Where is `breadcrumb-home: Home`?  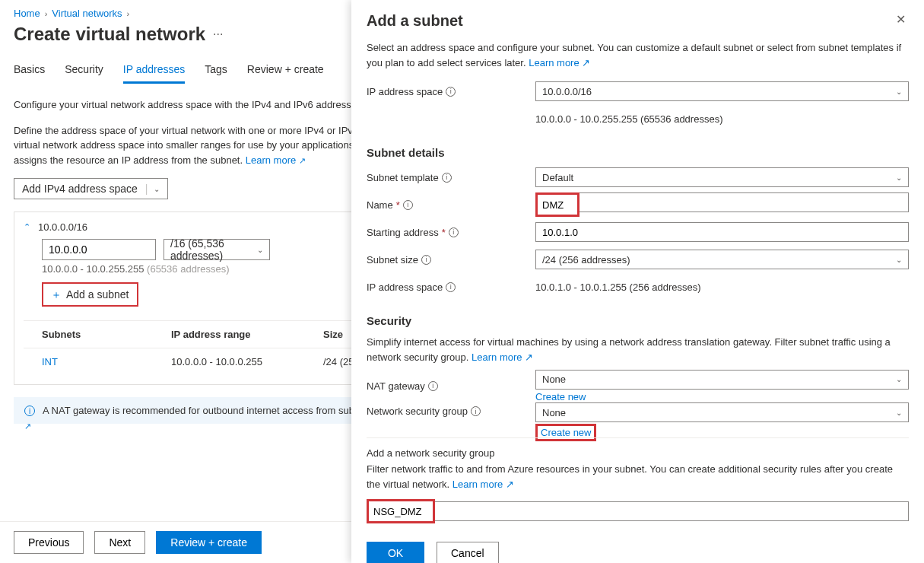 breadcrumb-home: Home is located at coordinates (27, 14).